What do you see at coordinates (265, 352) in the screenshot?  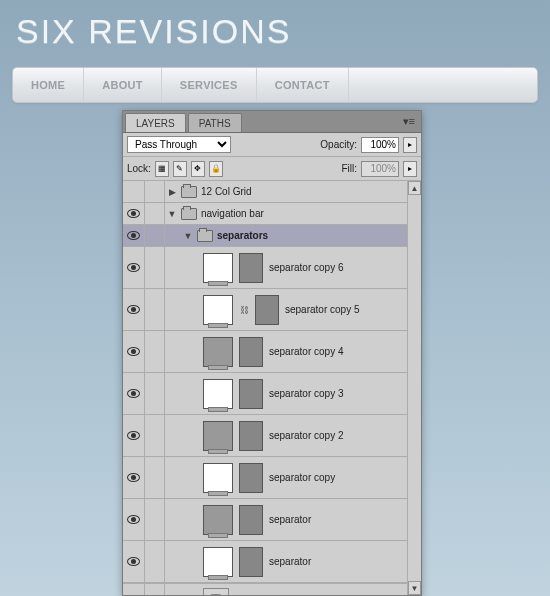 I see `layer-row: separator copy 4` at bounding box center [265, 352].